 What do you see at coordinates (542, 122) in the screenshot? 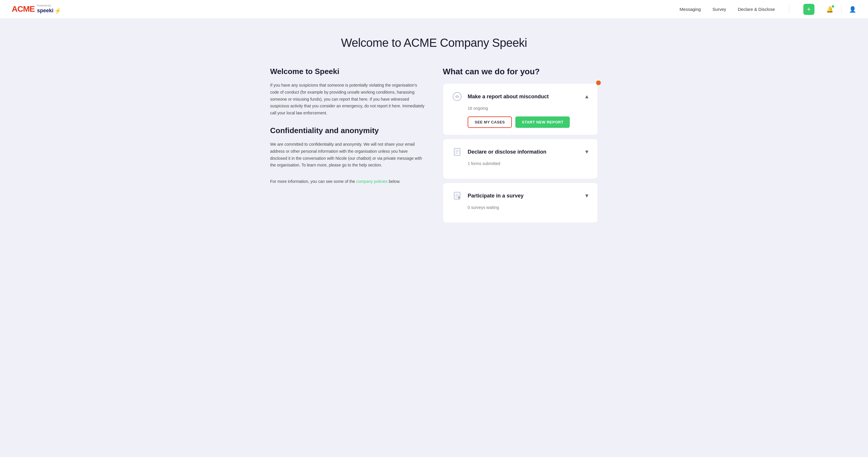
I see `start-new-report-button: START NEW REPORT` at bounding box center [542, 122].